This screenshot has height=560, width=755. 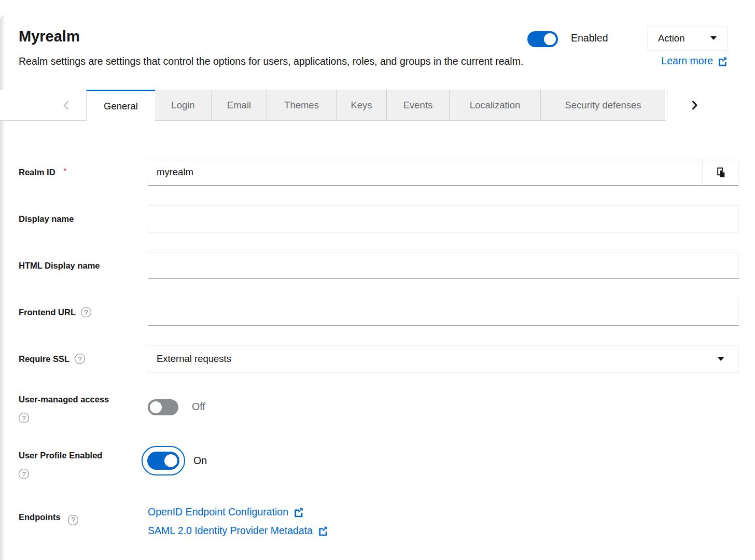 I want to click on action-dropdown-button: Action, so click(x=688, y=38).